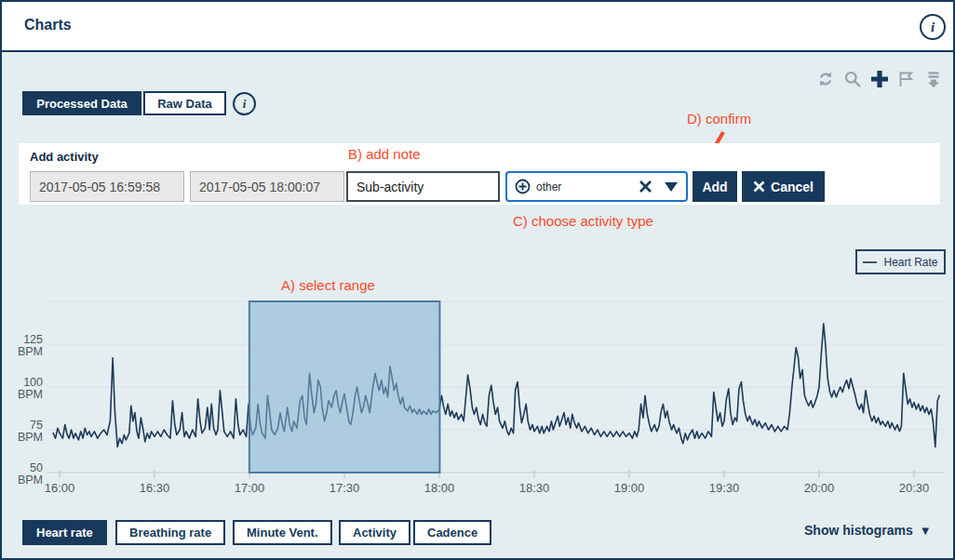 Image resolution: width=955 pixels, height=560 pixels. Describe the element at coordinates (344, 387) in the screenshot. I see `selection-rectangle` at that location.